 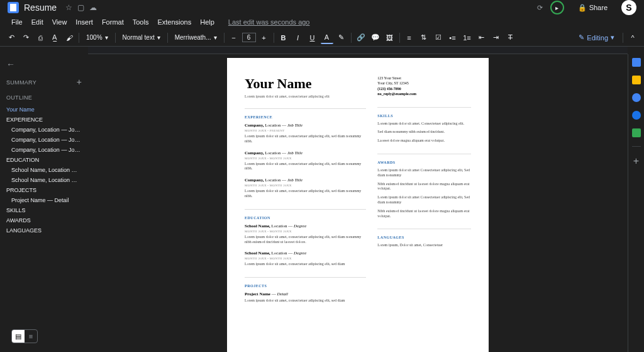 I want to click on bold-icon: B, so click(x=284, y=38).